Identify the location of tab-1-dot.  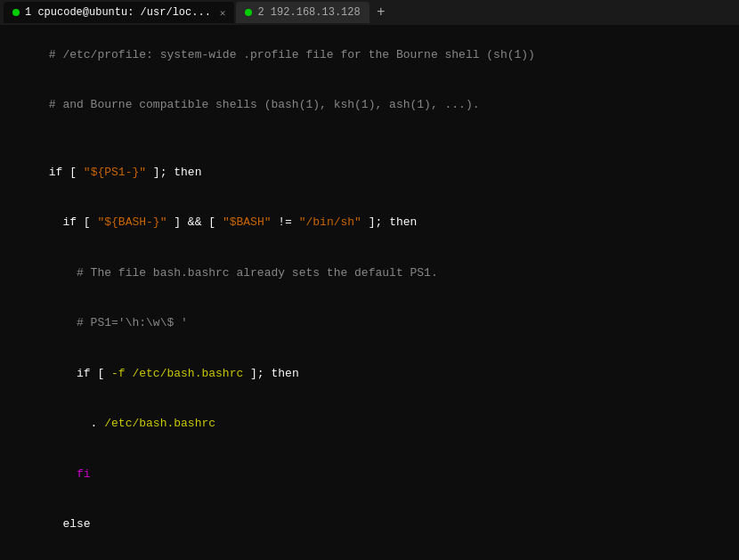
(16, 12).